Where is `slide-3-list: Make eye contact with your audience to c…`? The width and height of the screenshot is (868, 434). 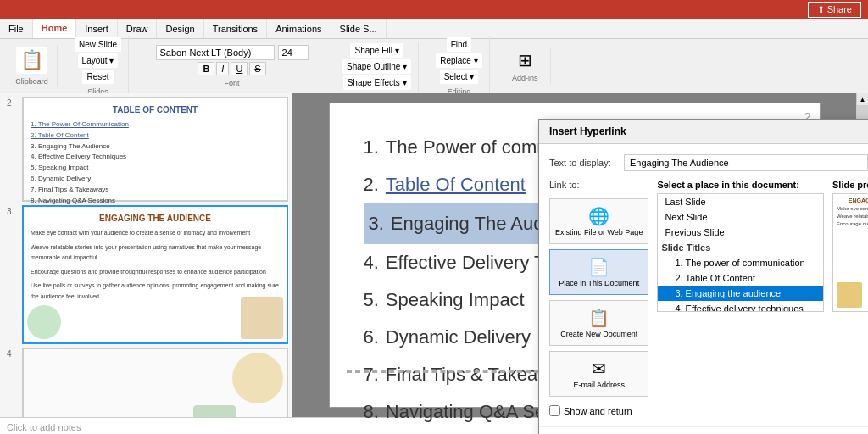
slide-3-list: Make eye contact with your audience to c… is located at coordinates (155, 265).